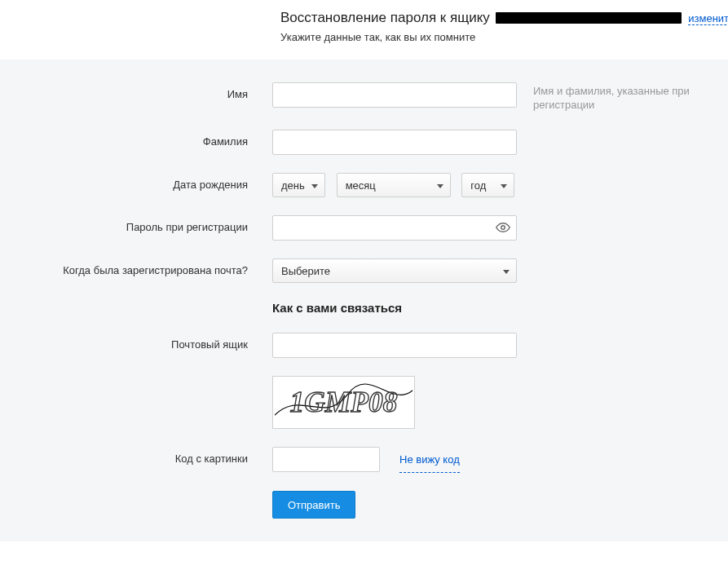 This screenshot has width=728, height=574. What do you see at coordinates (293, 186) in the screenshot?
I see `dob-day-value: день` at bounding box center [293, 186].